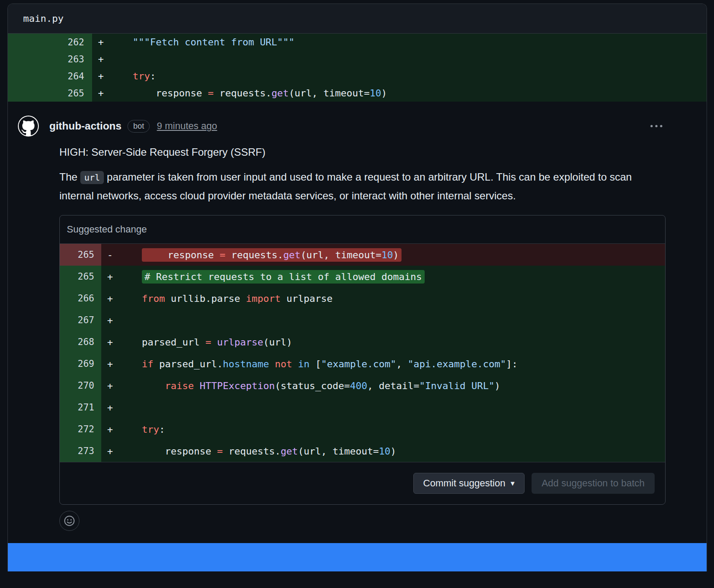 The image size is (714, 588). What do you see at coordinates (357, 557) in the screenshot?
I see `bottom-accent-bar` at bounding box center [357, 557].